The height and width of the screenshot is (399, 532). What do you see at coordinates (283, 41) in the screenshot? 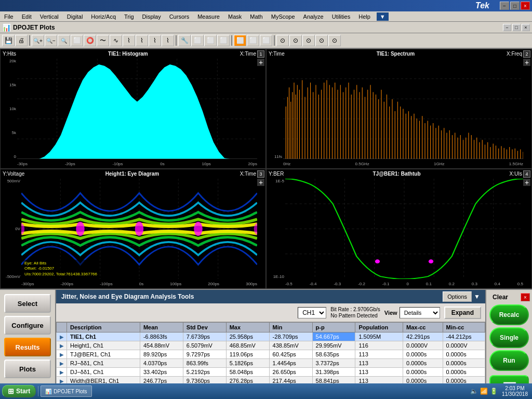
I see `tb-clock1: ⊙` at bounding box center [283, 41].